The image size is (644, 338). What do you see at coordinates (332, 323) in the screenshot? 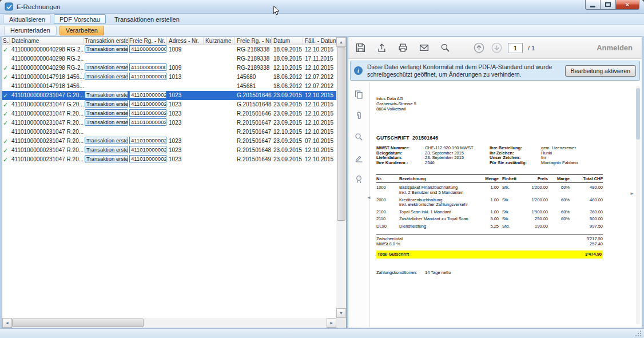
I see `scroll-right-icon: ►` at bounding box center [332, 323].